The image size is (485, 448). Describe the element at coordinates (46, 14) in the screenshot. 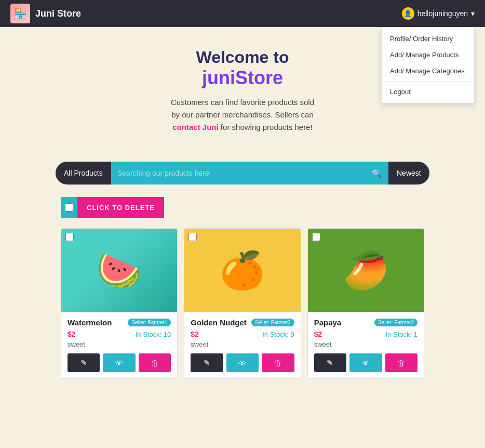

I see `brand: 🏪 Juni Store` at that location.